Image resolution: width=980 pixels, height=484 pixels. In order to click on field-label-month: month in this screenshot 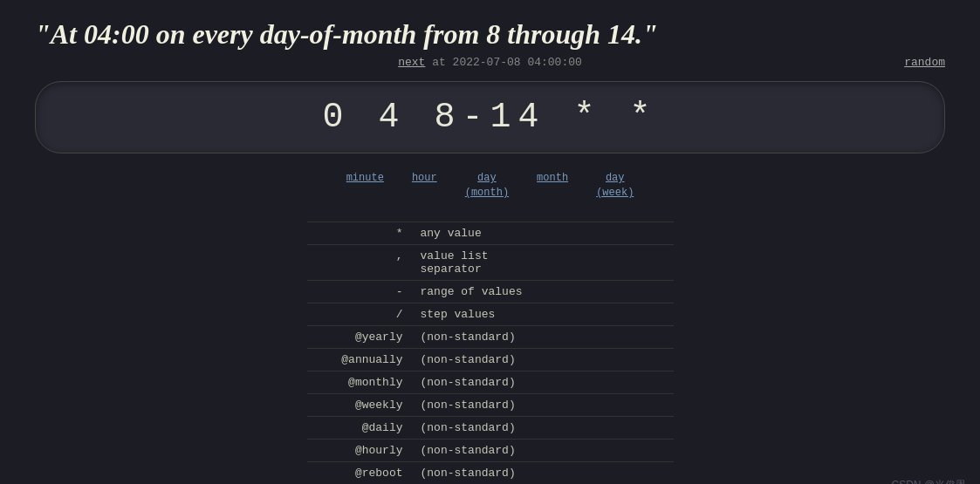, I will do `click(552, 186)`.